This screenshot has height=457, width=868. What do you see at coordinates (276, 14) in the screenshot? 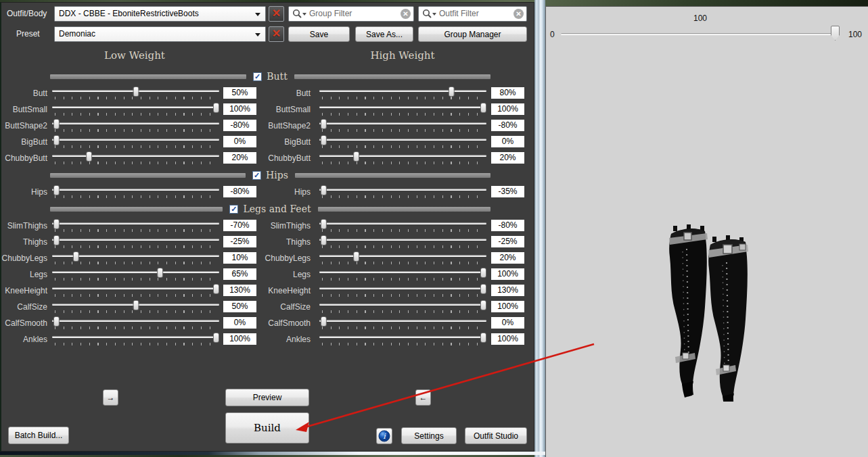
I see `clear-outfit-button: ✕` at bounding box center [276, 14].